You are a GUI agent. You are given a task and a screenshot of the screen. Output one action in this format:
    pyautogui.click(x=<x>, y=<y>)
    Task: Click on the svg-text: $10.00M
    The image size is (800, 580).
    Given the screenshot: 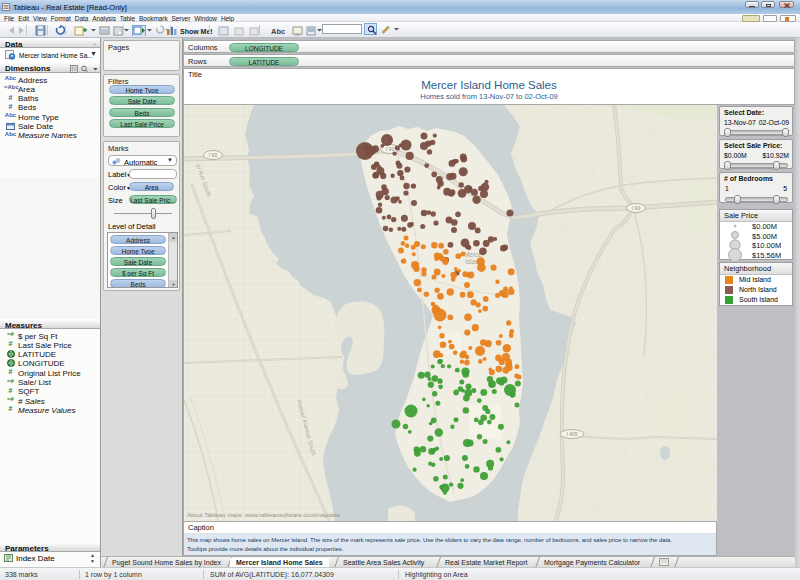 What is the action you would take?
    pyautogui.click(x=766, y=246)
    